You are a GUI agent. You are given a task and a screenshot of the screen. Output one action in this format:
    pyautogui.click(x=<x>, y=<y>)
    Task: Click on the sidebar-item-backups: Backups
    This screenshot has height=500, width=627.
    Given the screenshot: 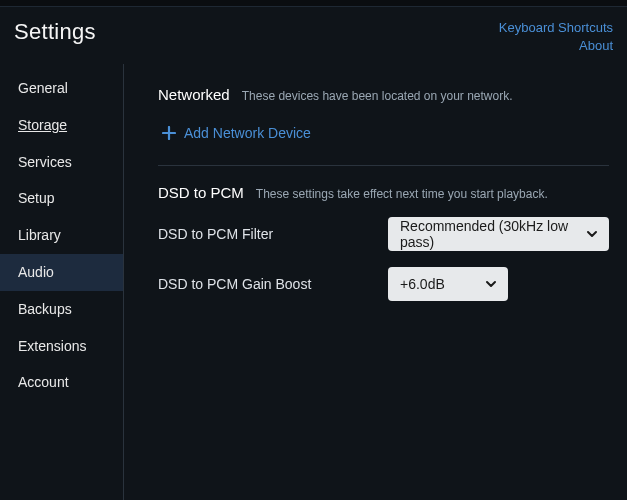 What is the action you would take?
    pyautogui.click(x=62, y=310)
    